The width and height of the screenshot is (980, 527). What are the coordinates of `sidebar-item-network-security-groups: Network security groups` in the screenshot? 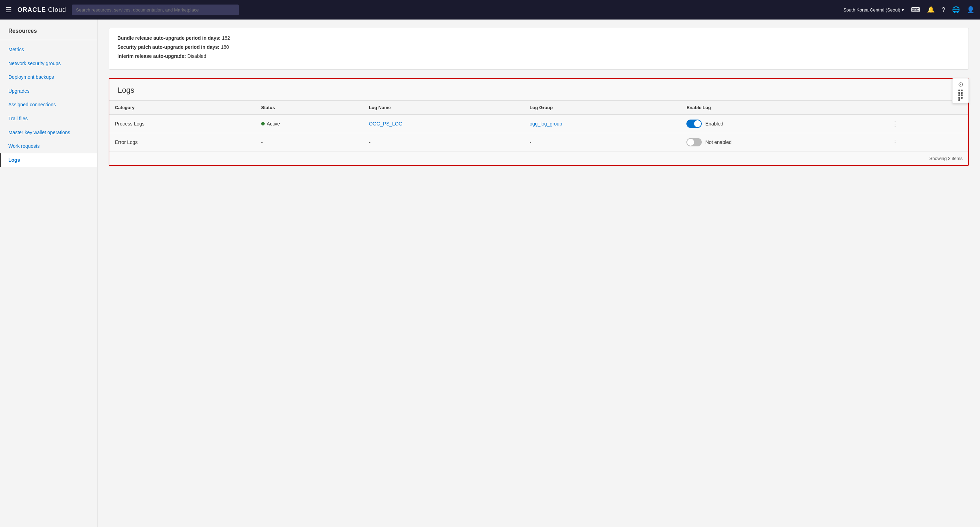 It's located at (49, 64).